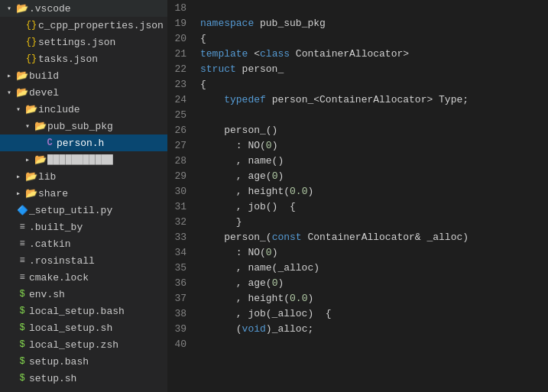 The width and height of the screenshot is (548, 392). Describe the element at coordinates (22, 211) in the screenshot. I see `py-icon: 🔷` at that location.